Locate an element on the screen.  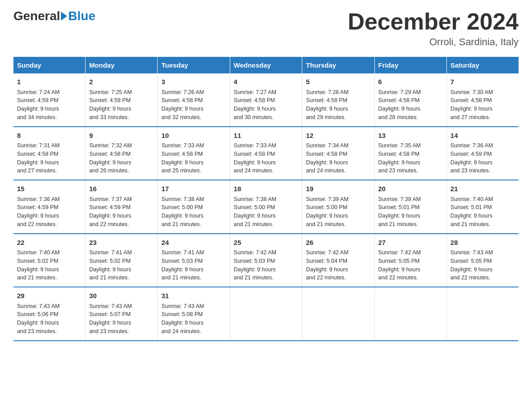
day-info: Sunrise: 7:41 AMSunset: 5:02 PMDaylight:… is located at coordinates (121, 265).